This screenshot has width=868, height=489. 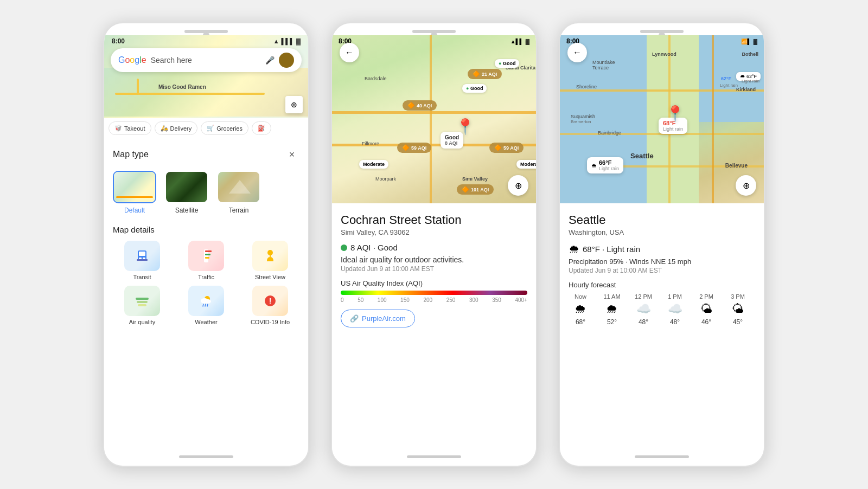 What do you see at coordinates (206, 60) in the screenshot?
I see `search-input: Search here` at bounding box center [206, 60].